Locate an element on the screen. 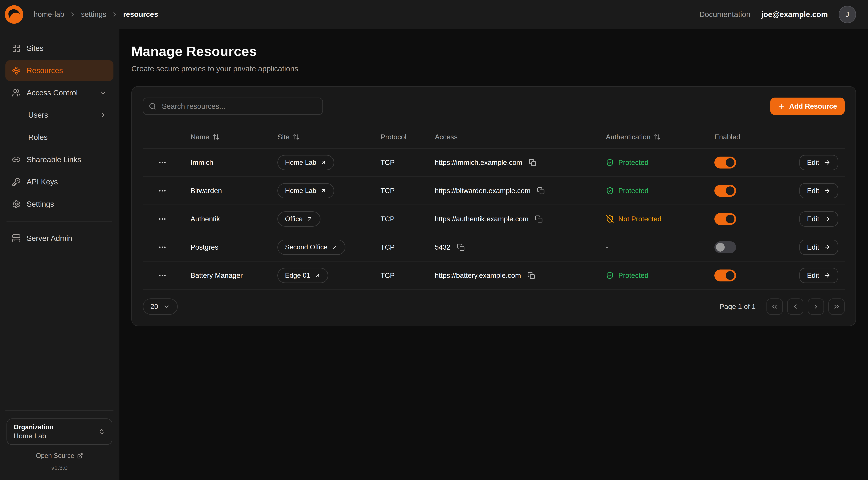  avatar: J is located at coordinates (847, 14).